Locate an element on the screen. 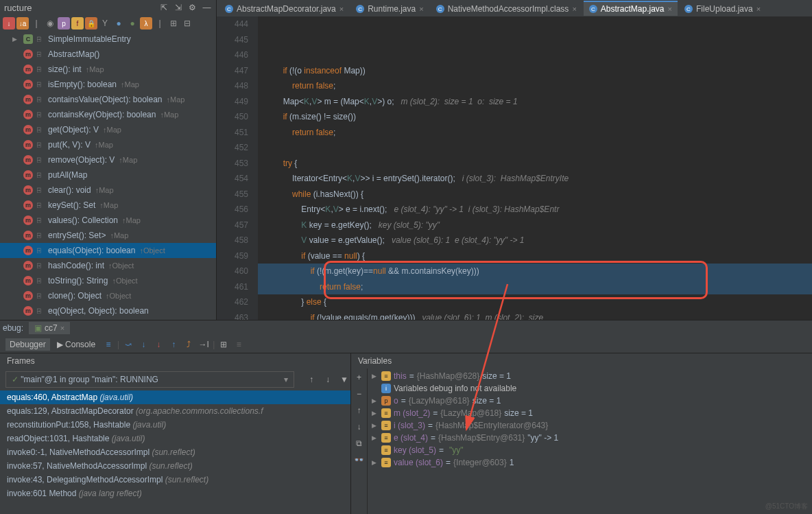 This screenshot has height=514, width=812. editor-tab: CAbstractMapDecorator.java× is located at coordinates (284, 8).